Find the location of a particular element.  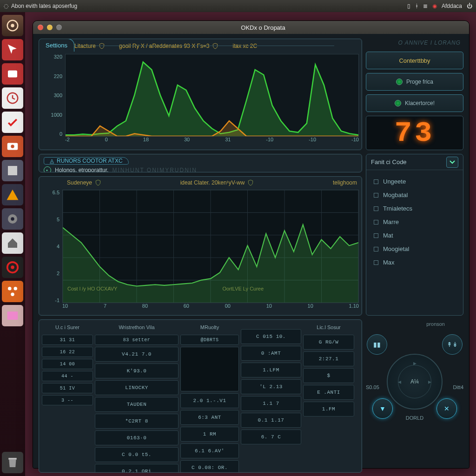

data-cell: *C2RT 8 is located at coordinates (137, 421).